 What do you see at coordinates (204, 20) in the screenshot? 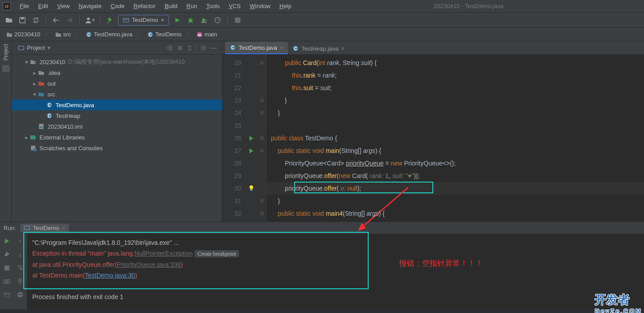
I see `coverage-icon` at bounding box center [204, 20].